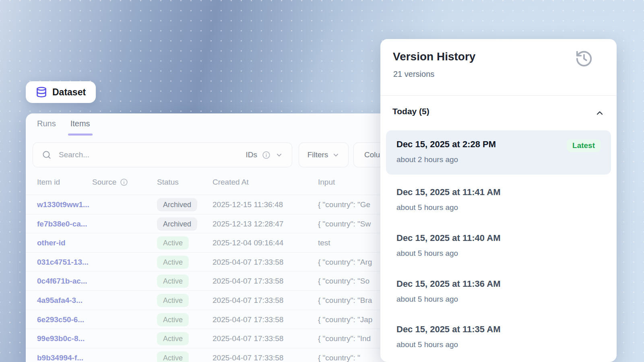  Describe the element at coordinates (498, 96) in the screenshot. I see `divider` at that location.